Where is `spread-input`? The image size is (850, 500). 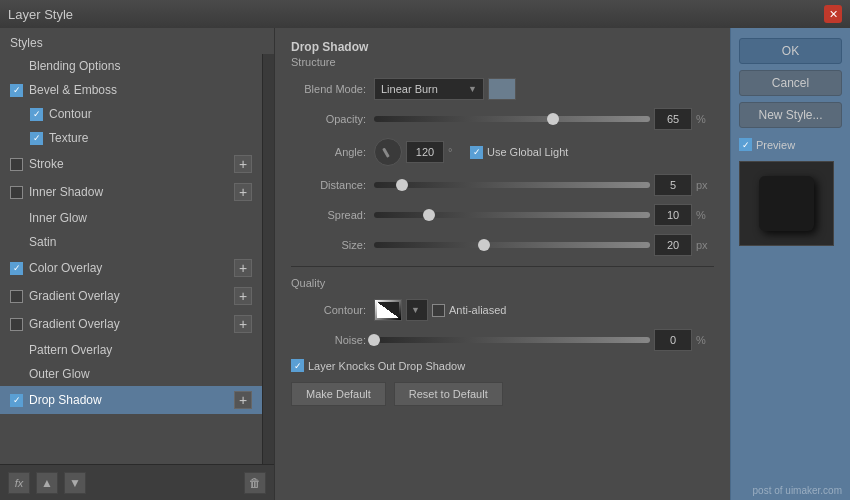
spread-input is located at coordinates (673, 215).